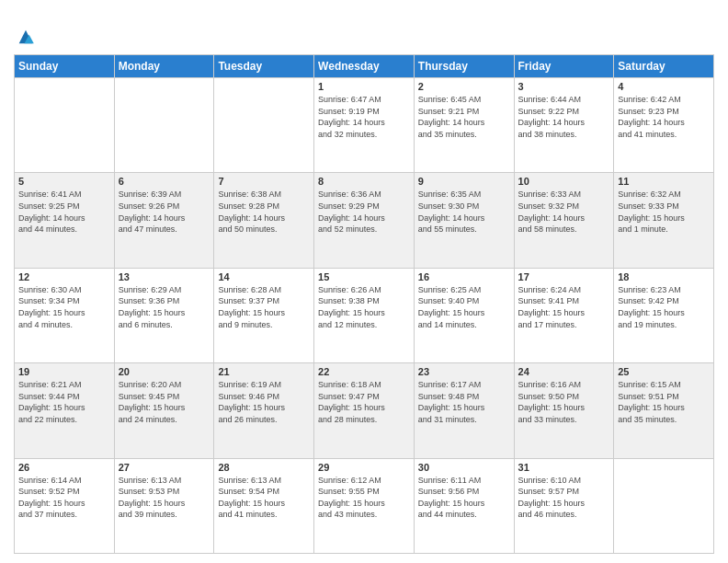 The image size is (728, 563). Describe the element at coordinates (265, 315) in the screenshot. I see `calendar-cell: 14Sunrise: 6:28 AMSunset: 9:37 PMDayligh…` at that location.